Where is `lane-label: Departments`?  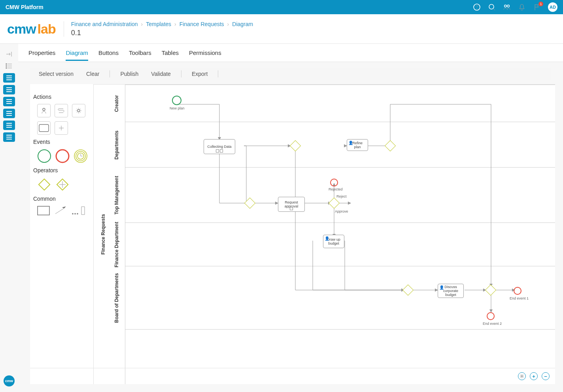 lane-label: Departments is located at coordinates (117, 145).